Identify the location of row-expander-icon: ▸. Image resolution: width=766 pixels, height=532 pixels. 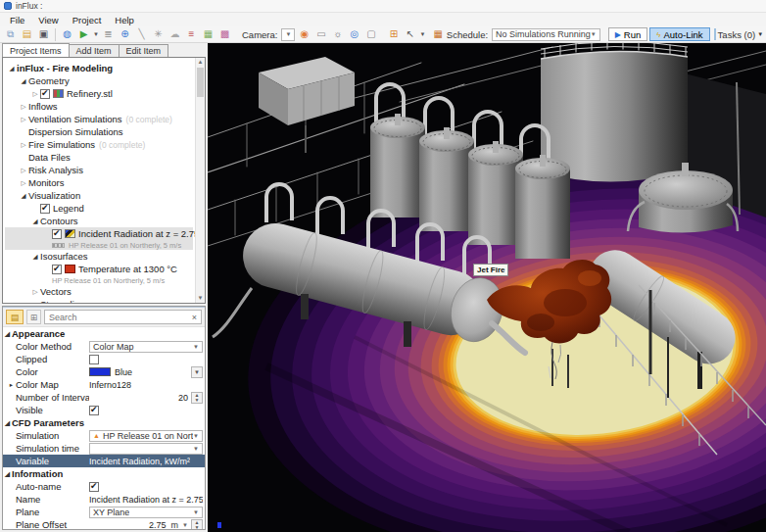
(12, 385).